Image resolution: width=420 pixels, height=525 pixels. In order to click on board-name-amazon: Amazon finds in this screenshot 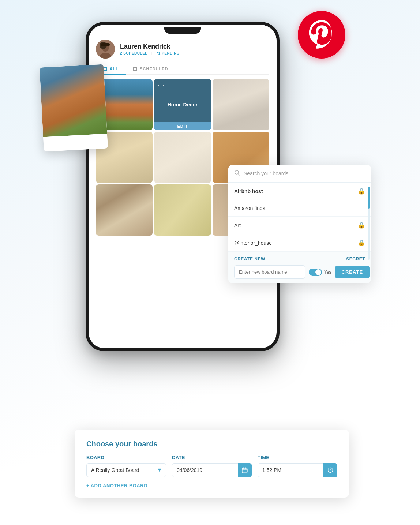, I will do `click(250, 208)`.